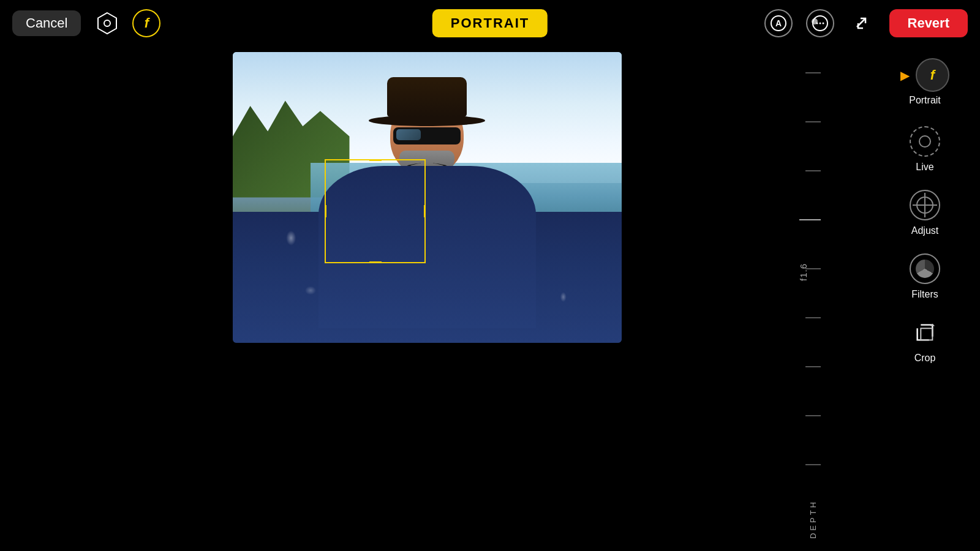 Image resolution: width=980 pixels, height=551 pixels. I want to click on crop-label: Crop, so click(925, 358).